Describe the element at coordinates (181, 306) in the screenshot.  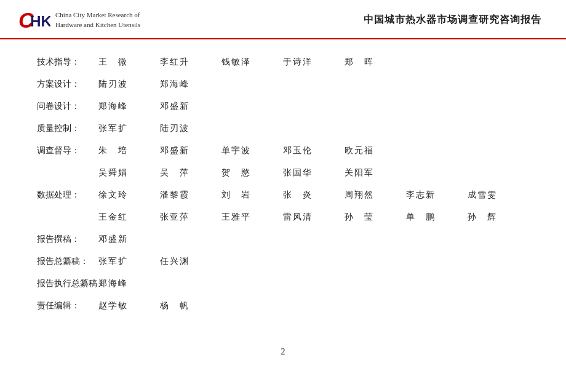
I see `person-name: 杨 帆` at that location.